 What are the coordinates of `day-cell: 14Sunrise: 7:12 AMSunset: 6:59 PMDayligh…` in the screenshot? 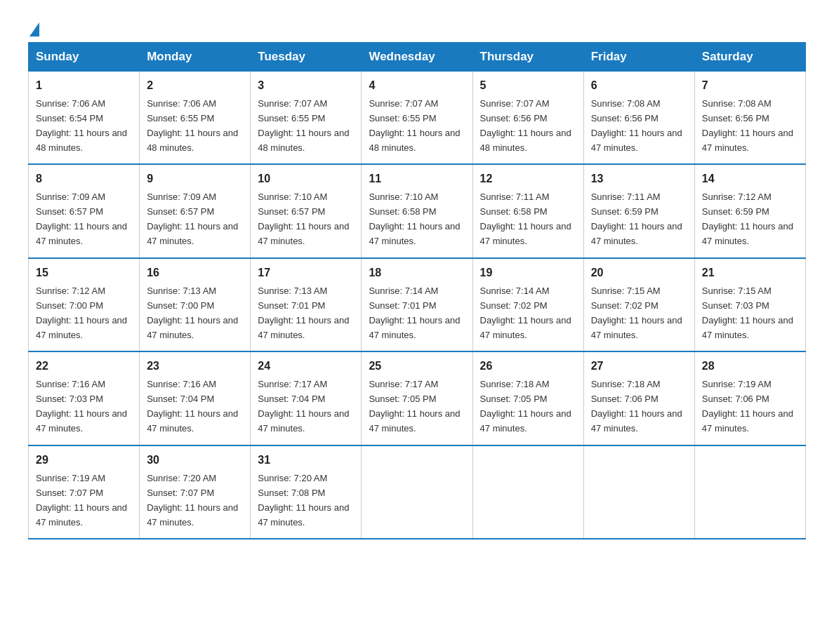 It's located at (750, 210).